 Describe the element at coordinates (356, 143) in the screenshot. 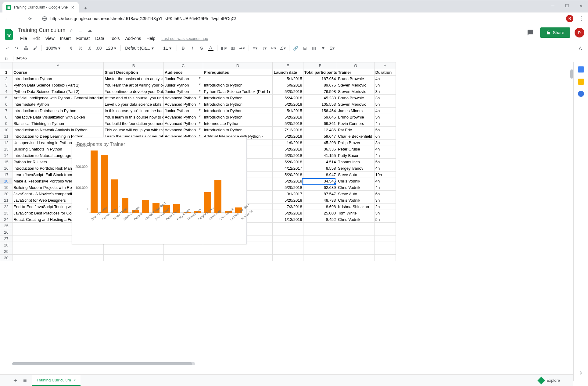

I see `cell: Philip Brazer` at that location.